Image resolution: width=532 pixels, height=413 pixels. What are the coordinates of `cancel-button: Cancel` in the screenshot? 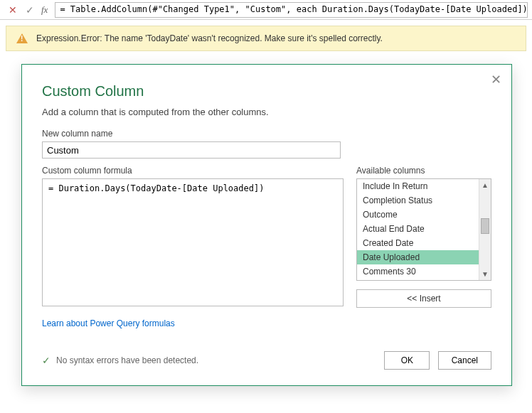 It's located at (465, 360).